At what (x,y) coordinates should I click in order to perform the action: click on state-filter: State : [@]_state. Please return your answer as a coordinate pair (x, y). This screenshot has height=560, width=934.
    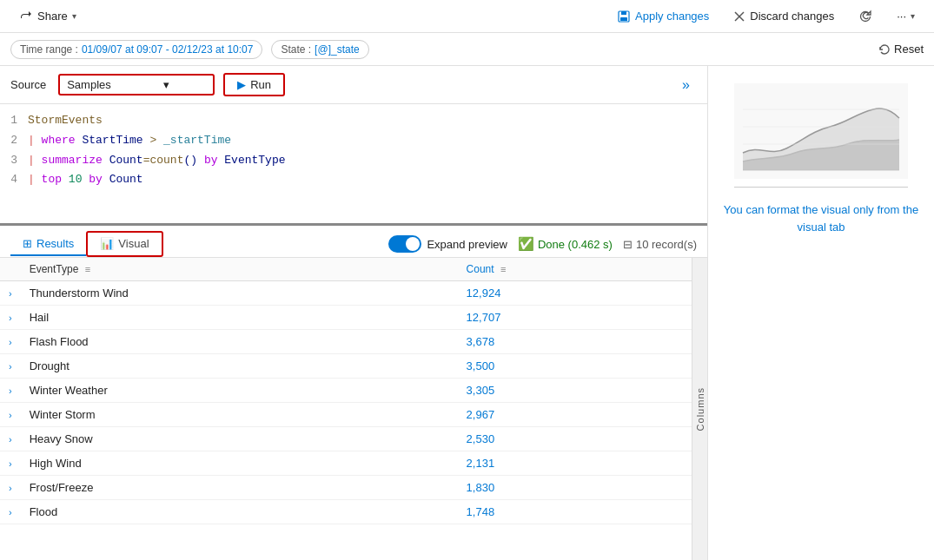
    Looking at the image, I should click on (320, 49).